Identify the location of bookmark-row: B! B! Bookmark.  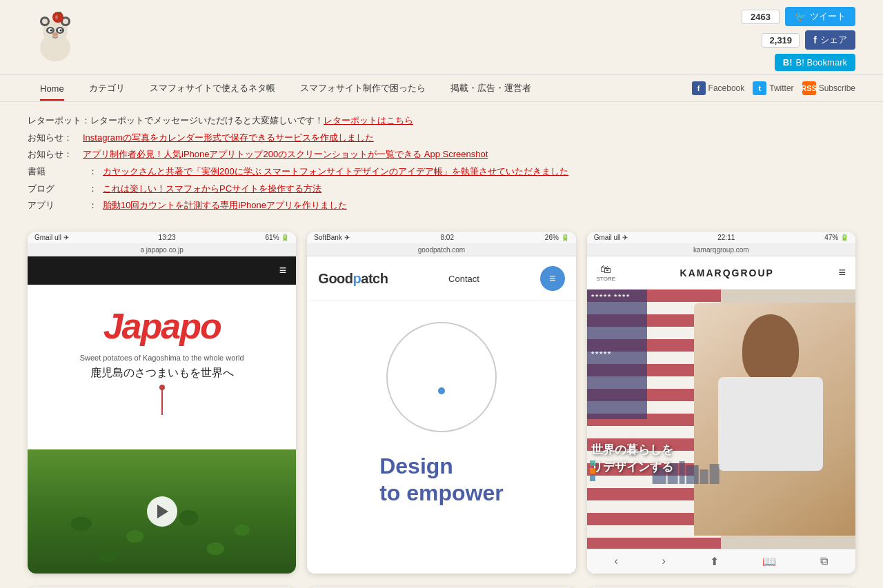
(815, 62).